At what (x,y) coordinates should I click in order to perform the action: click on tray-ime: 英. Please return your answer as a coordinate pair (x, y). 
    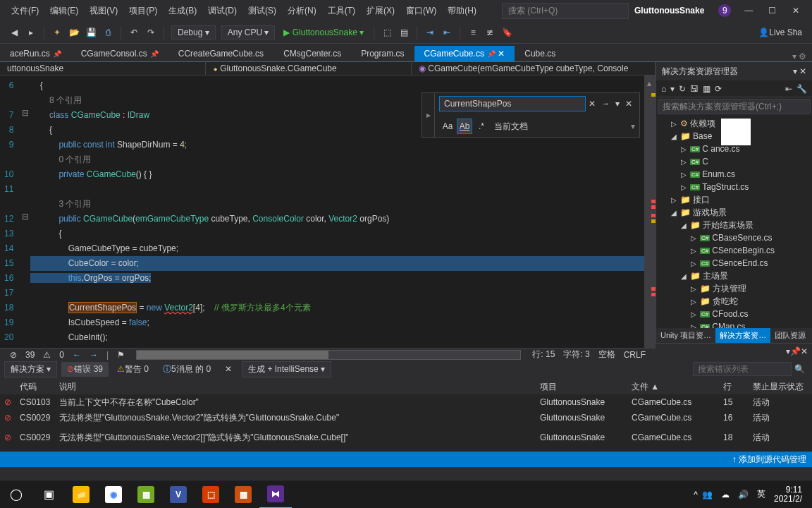
    Looking at the image, I should click on (761, 494).